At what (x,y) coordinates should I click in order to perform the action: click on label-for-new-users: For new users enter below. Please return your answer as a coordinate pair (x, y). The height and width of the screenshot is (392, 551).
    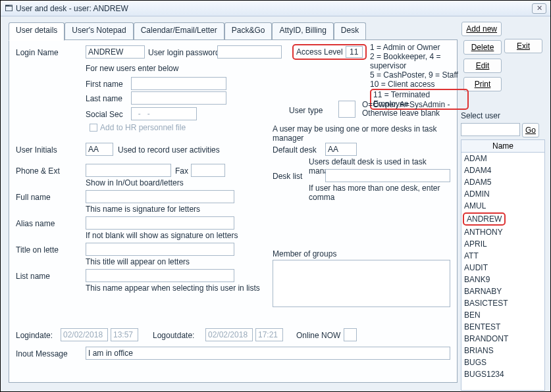
    Looking at the image, I should click on (132, 68).